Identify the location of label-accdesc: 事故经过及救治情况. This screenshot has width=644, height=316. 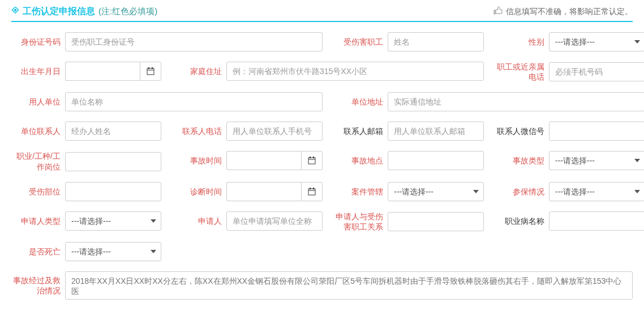
(38, 285).